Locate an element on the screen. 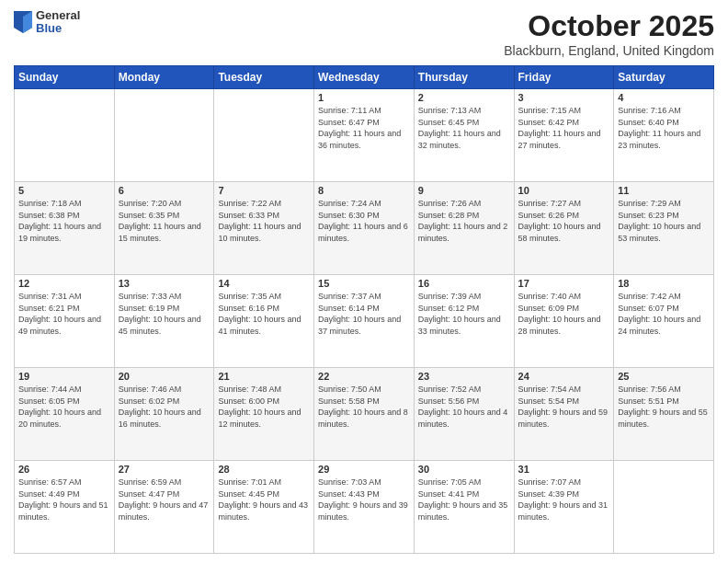 The height and width of the screenshot is (563, 728). cell-3-6: 25Sunrise: 7:56 AMSunset: 5:51 PMDayligh… is located at coordinates (664, 414).